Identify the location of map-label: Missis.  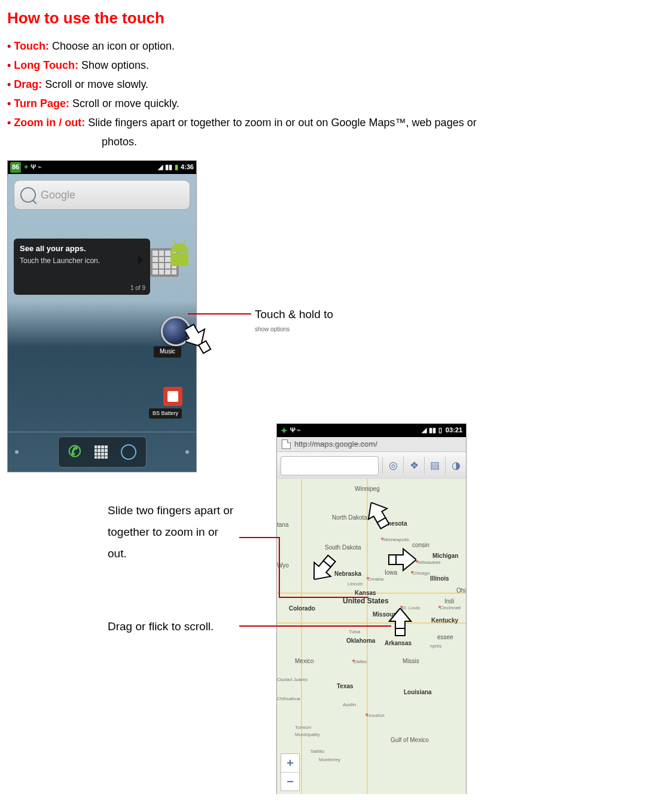
(411, 661).